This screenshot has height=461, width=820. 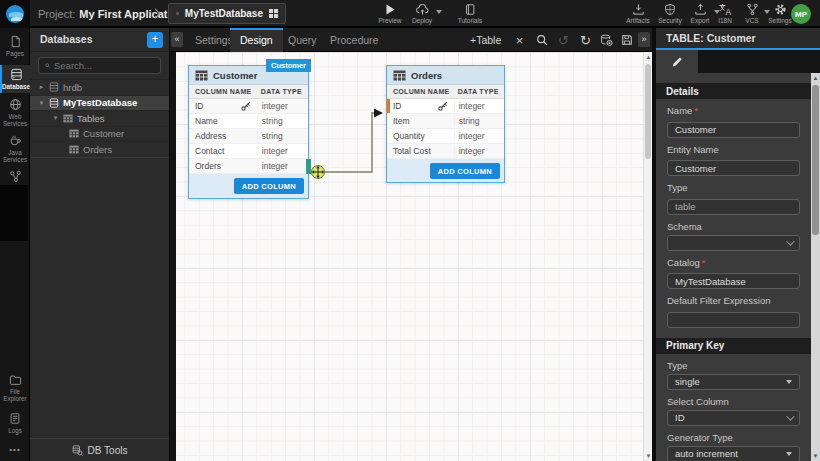 I want to click on tree-item-orders: Orders, so click(x=100, y=150).